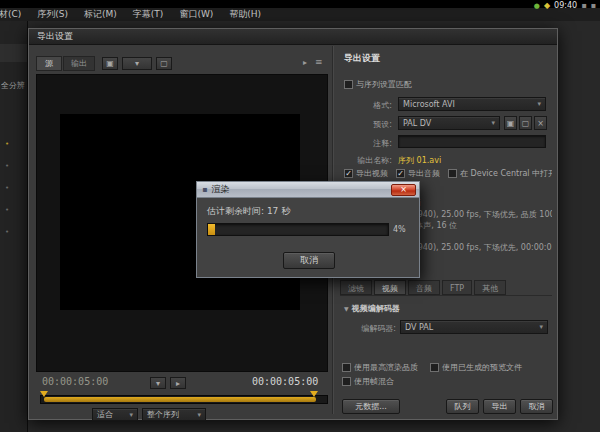 Image resolution: width=600 pixels, height=432 pixels. I want to click on delete-preset-icon: ×, so click(540, 123).